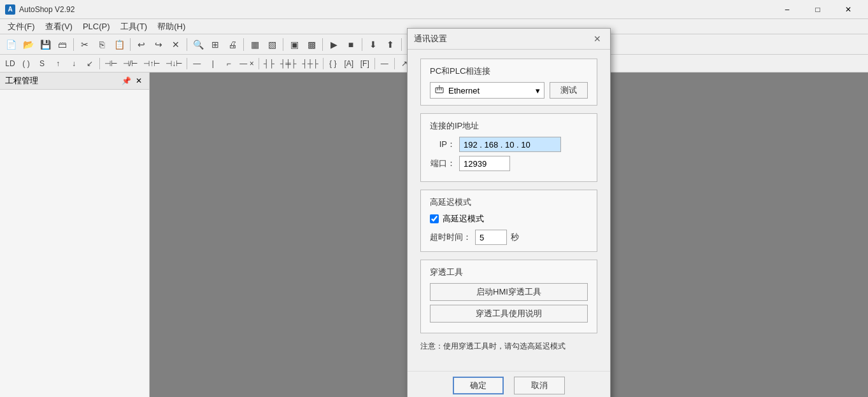 Image resolution: width=868 pixels, height=397 pixels. I want to click on port-label: 端口：, so click(443, 164).